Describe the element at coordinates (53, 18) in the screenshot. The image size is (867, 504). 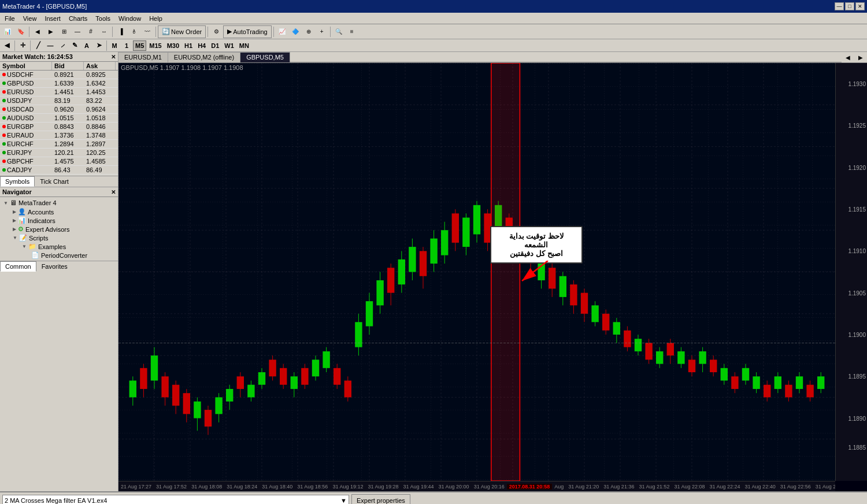
I see `menu-insert: Insert` at that location.